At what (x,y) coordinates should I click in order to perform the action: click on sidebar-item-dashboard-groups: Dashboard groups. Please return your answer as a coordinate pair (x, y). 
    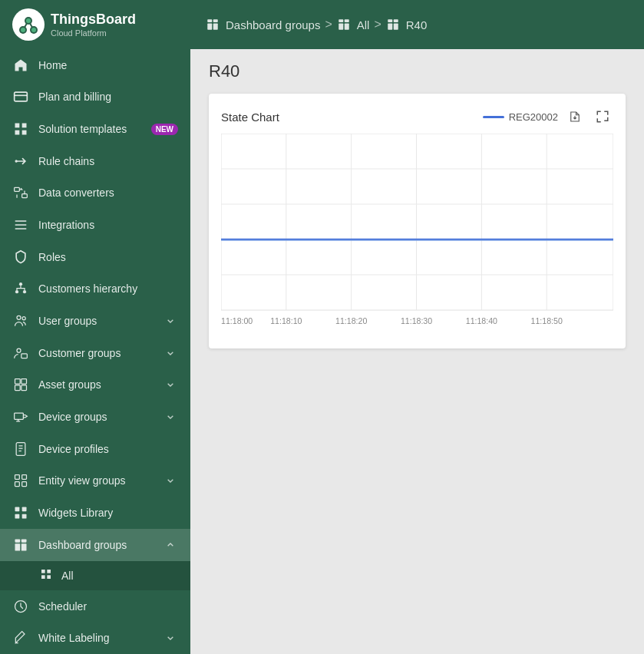
    Looking at the image, I should click on (95, 545).